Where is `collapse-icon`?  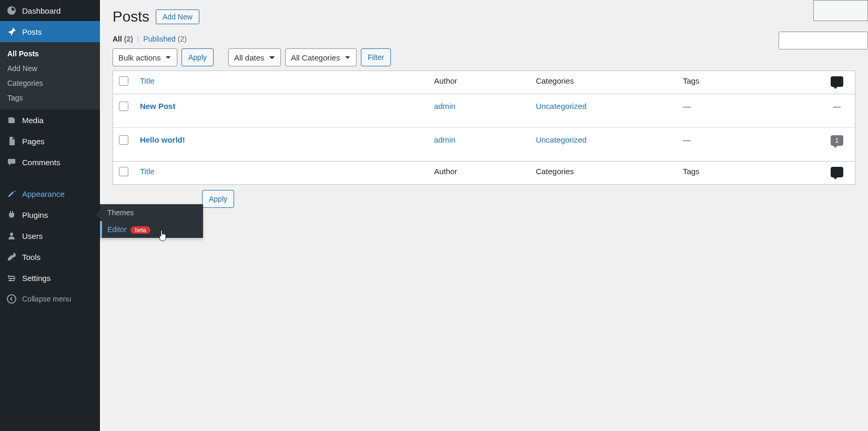
collapse-icon is located at coordinates (12, 299).